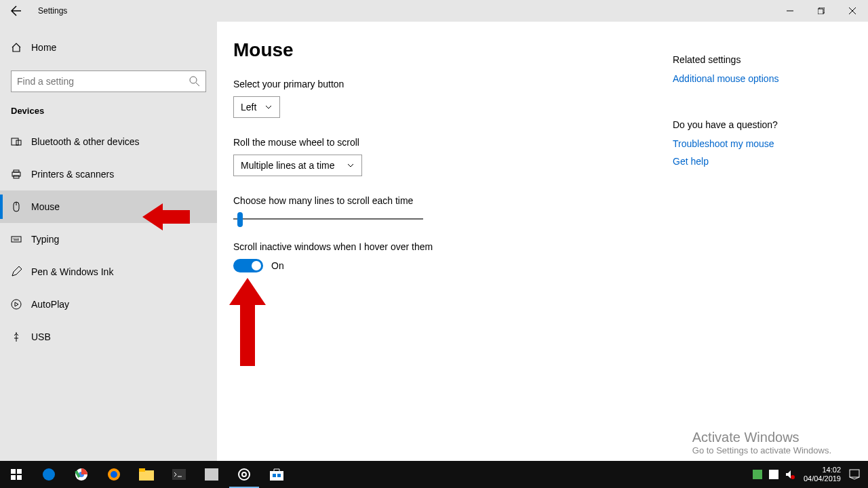 This screenshot has height=488, width=868. What do you see at coordinates (41, 337) in the screenshot?
I see `nav-label: USB` at bounding box center [41, 337].